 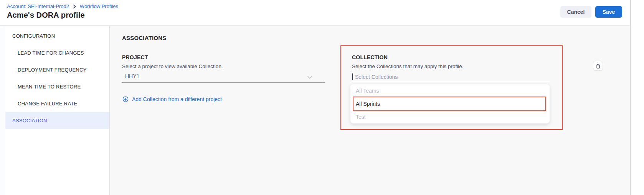 I want to click on project-select-value: HHY1, so click(x=132, y=76).